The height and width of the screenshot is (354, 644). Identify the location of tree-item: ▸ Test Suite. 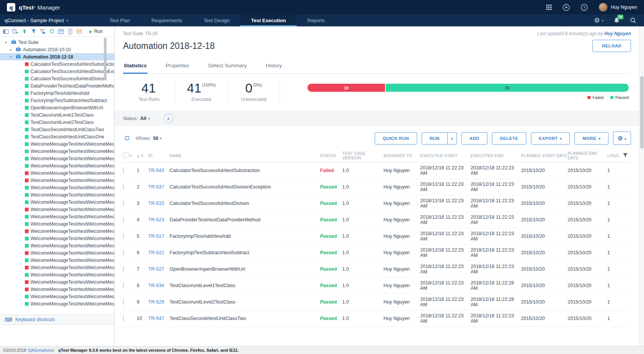
(57, 42).